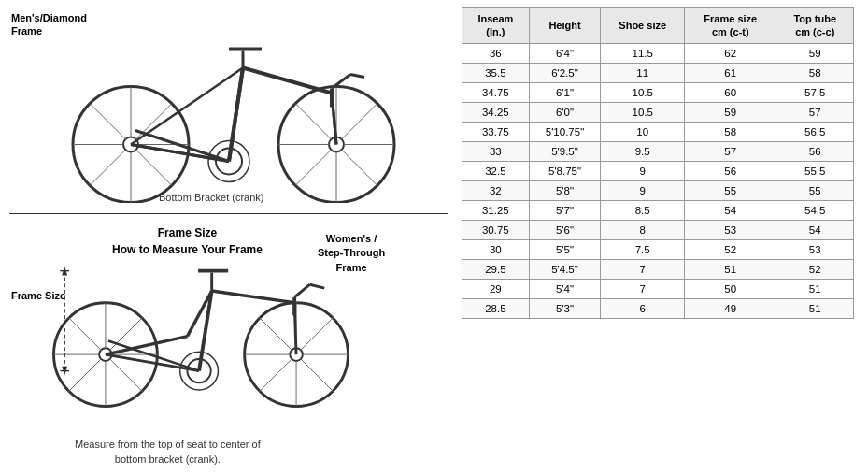 This screenshot has height=476, width=868. I want to click on table-cell: 60, so click(731, 92).